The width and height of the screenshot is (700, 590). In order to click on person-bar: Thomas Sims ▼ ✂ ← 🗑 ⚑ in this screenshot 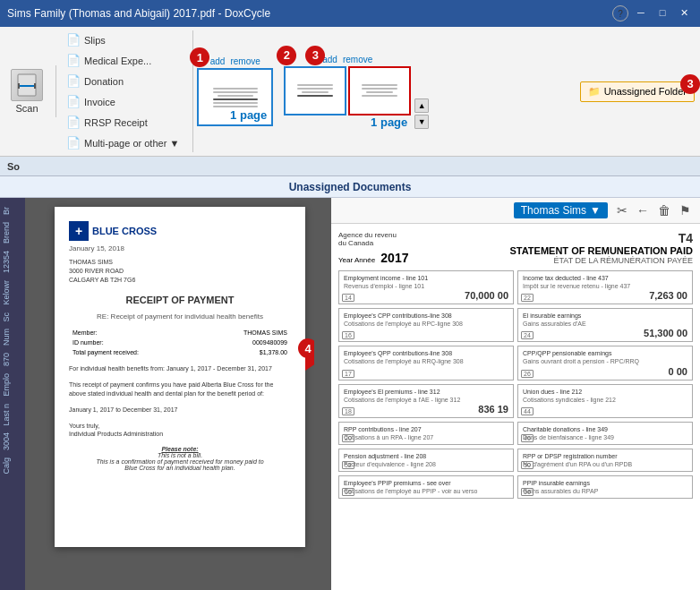, I will do `click(516, 211)`.